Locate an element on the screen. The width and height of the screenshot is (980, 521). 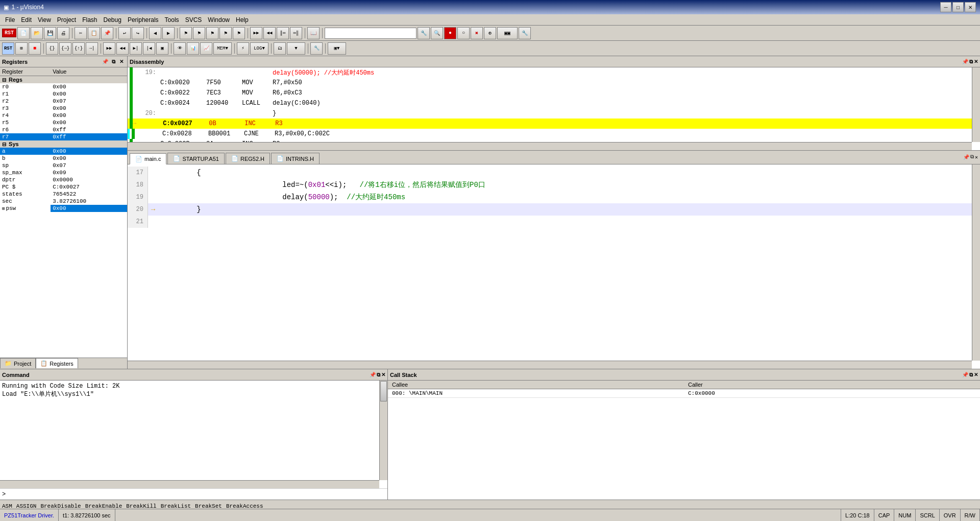
toolbar-b1: ⚑ is located at coordinates (186, 33).